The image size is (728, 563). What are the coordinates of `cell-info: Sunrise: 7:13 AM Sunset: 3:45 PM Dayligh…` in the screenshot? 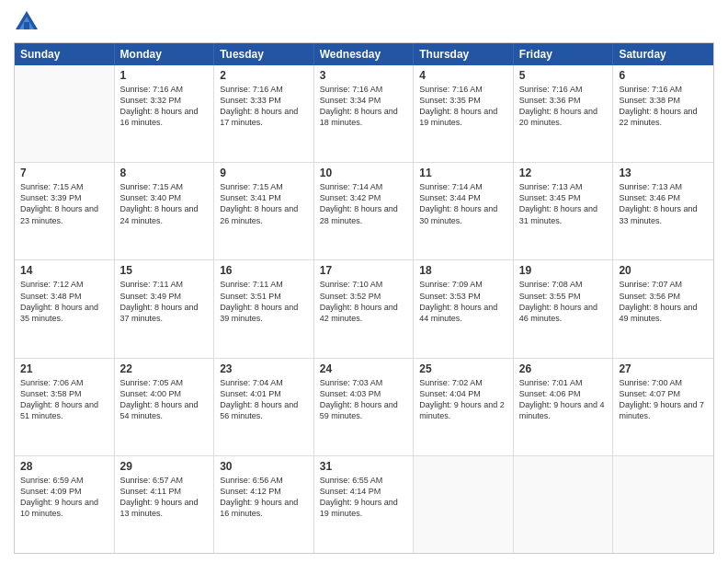 It's located at (563, 204).